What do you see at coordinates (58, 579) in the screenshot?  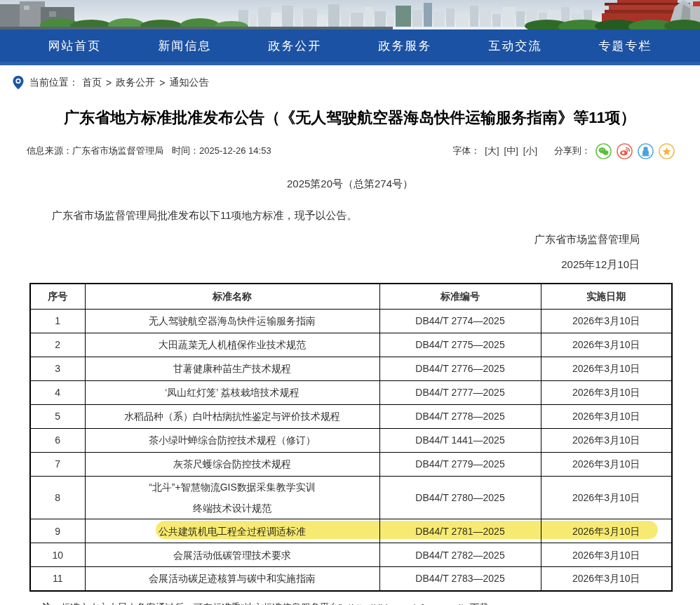 I see `cell-seq: 11` at bounding box center [58, 579].